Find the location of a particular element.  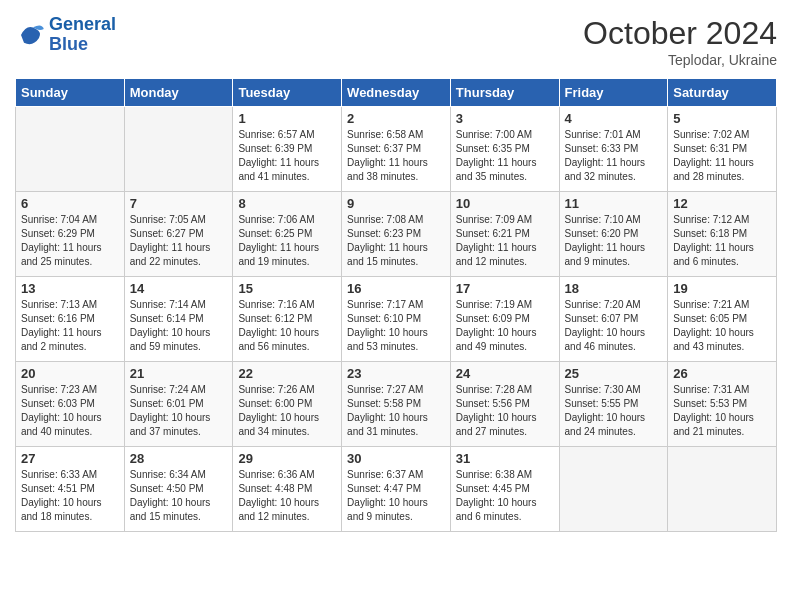

day-info: Sunrise: 7:08 AMSunset: 6:23 PMDaylight:… is located at coordinates (396, 241).